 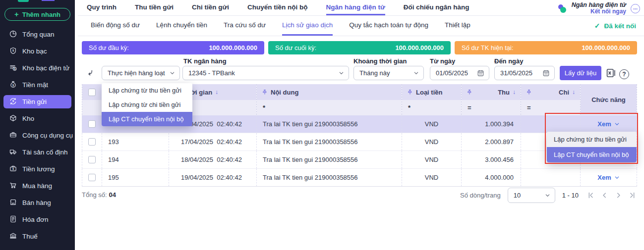 I want to click on sidebar-item-tien-mat: $Tiền mặt, so click(x=38, y=85).